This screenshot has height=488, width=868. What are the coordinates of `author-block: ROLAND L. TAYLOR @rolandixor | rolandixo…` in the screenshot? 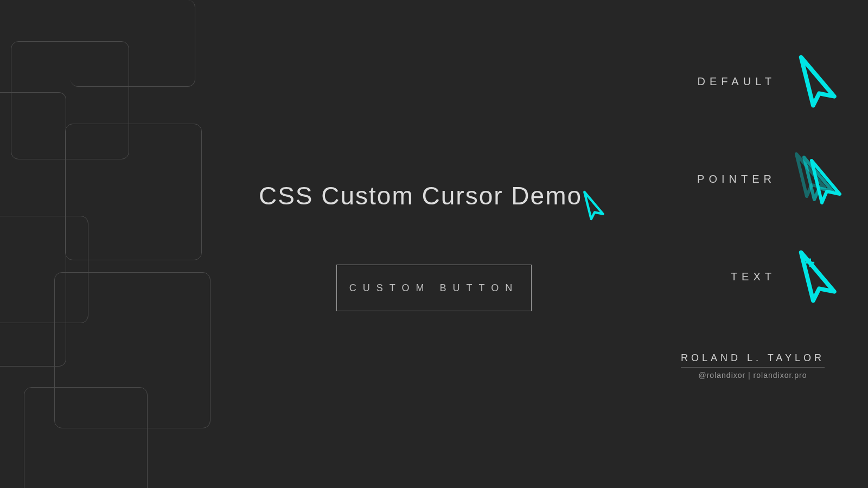 It's located at (753, 366).